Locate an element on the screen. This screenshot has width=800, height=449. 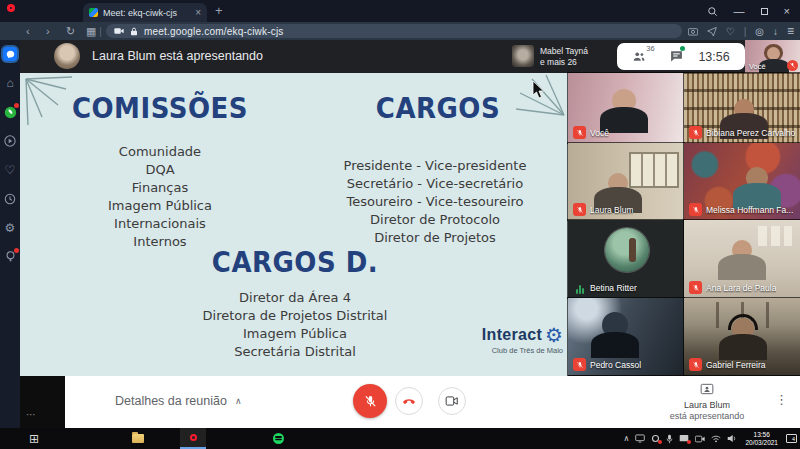
camera-in-use-icon is located at coordinates (119, 31).